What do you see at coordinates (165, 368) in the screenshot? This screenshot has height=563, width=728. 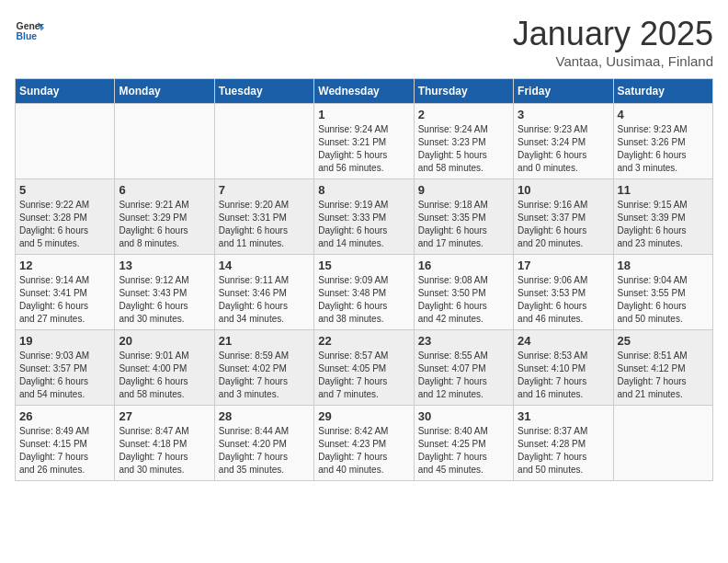 I see `calendar-cell: 20Sunrise: 9:01 AM Sunset: 4:00 PM Dayli…` at bounding box center [165, 368].